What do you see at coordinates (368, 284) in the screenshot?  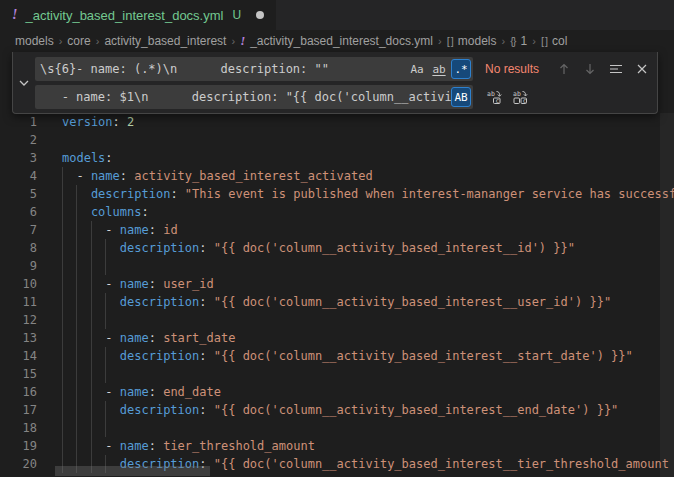 I see `code-line-10: - name: user_id` at bounding box center [368, 284].